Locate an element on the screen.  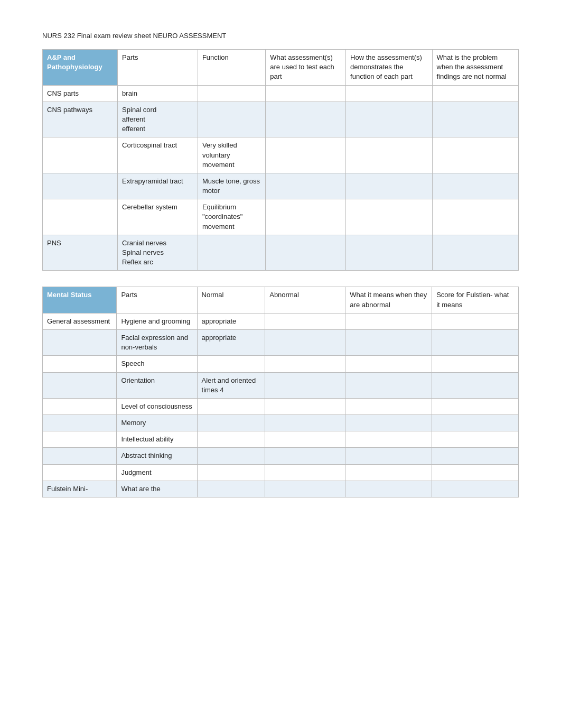
table-cell: PNS is located at coordinates (80, 253).